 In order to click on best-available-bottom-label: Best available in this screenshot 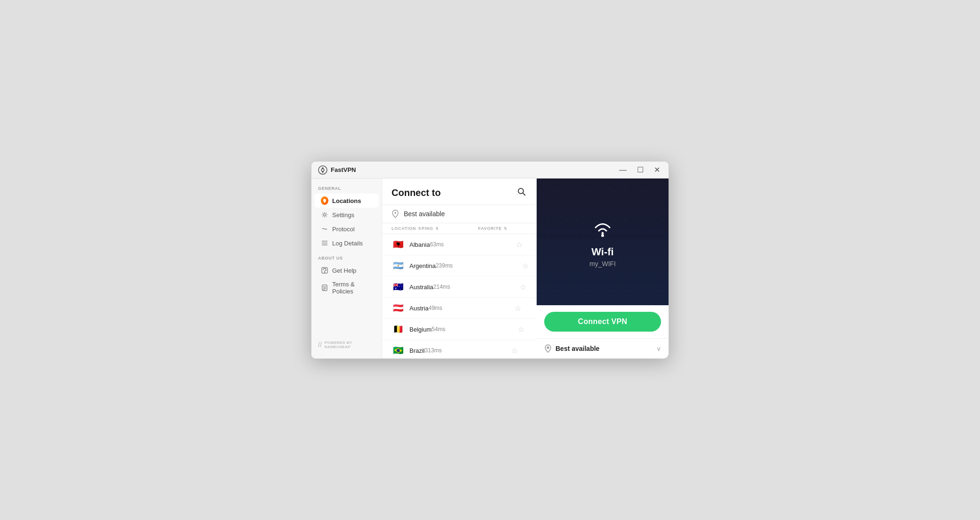, I will do `click(578, 349)`.